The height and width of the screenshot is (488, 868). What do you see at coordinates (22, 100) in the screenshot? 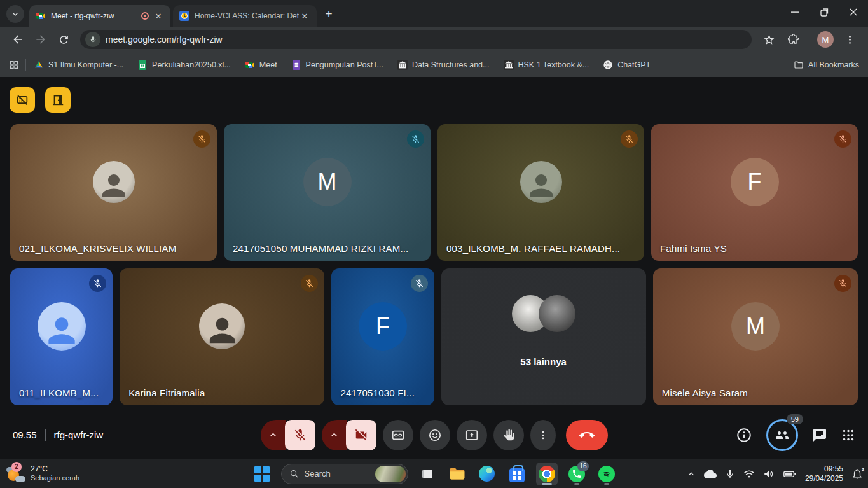
I see `grid-slash-icon` at bounding box center [22, 100].